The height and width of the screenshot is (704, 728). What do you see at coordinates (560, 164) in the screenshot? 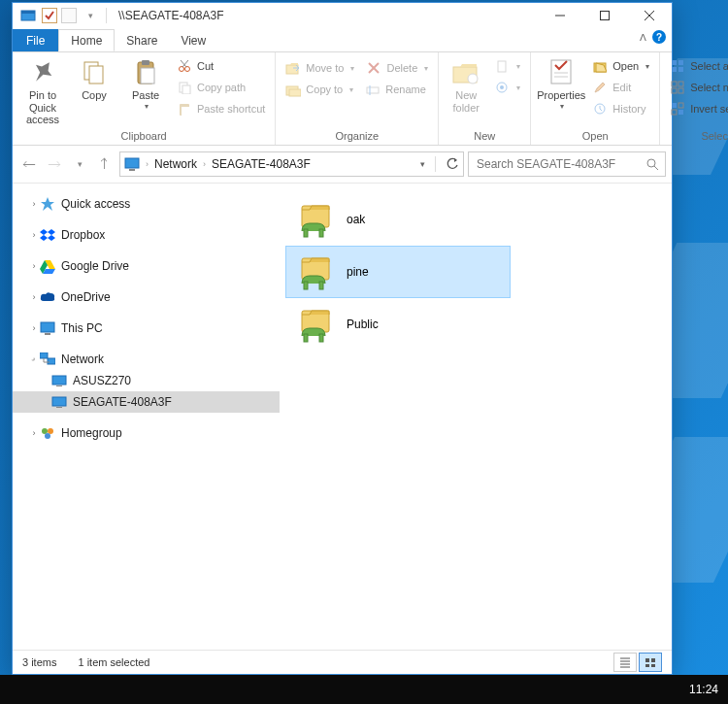
I see `search-input` at bounding box center [560, 164].